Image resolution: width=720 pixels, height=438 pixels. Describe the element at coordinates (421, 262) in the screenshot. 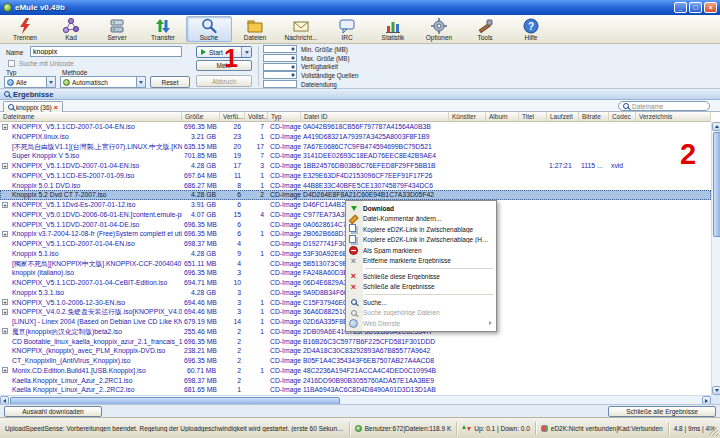

I see `menu-item-entferne-markierte-ergebnisse: Entferne markierte Ergebnisse` at that location.